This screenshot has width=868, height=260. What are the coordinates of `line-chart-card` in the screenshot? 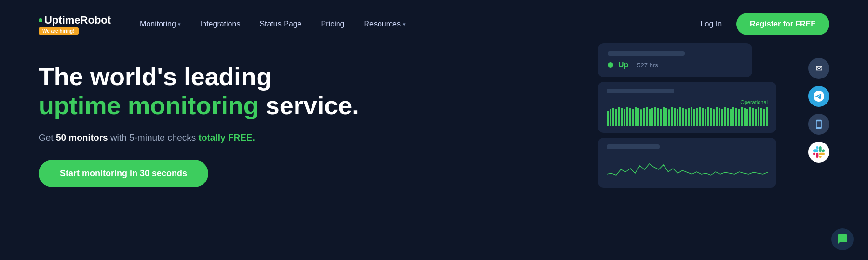 It's located at (687, 163).